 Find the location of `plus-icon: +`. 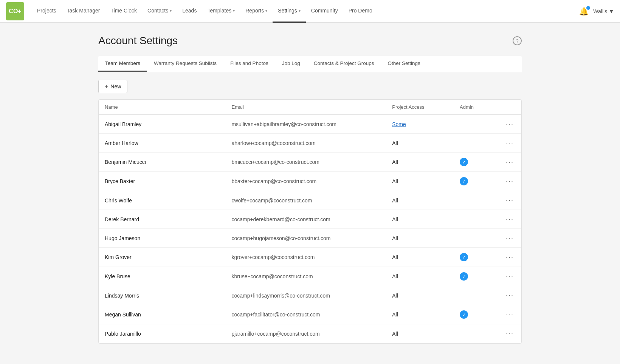

plus-icon: + is located at coordinates (107, 86).